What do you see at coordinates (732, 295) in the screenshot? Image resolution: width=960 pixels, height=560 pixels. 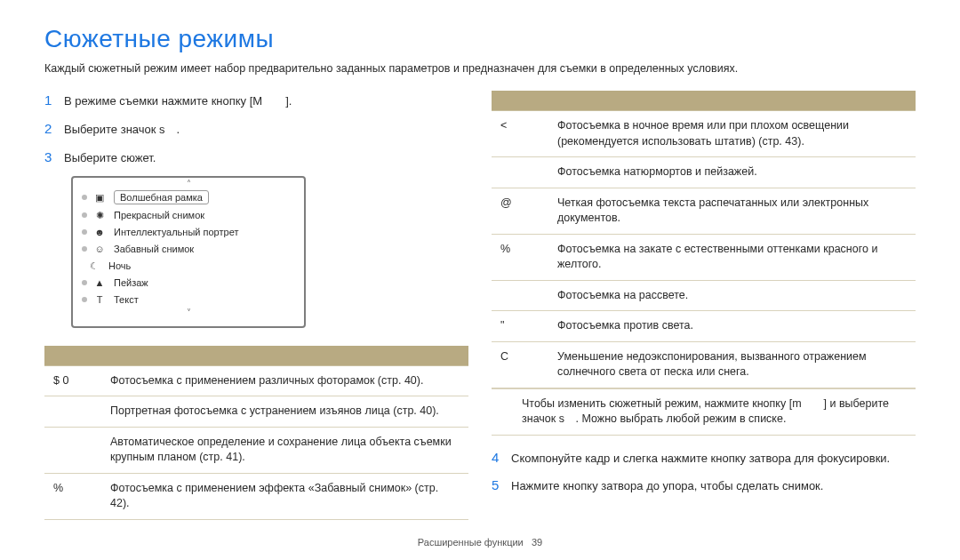 I see `scene-description-cell: Фотосъемка на рассвете.` at bounding box center [732, 295].